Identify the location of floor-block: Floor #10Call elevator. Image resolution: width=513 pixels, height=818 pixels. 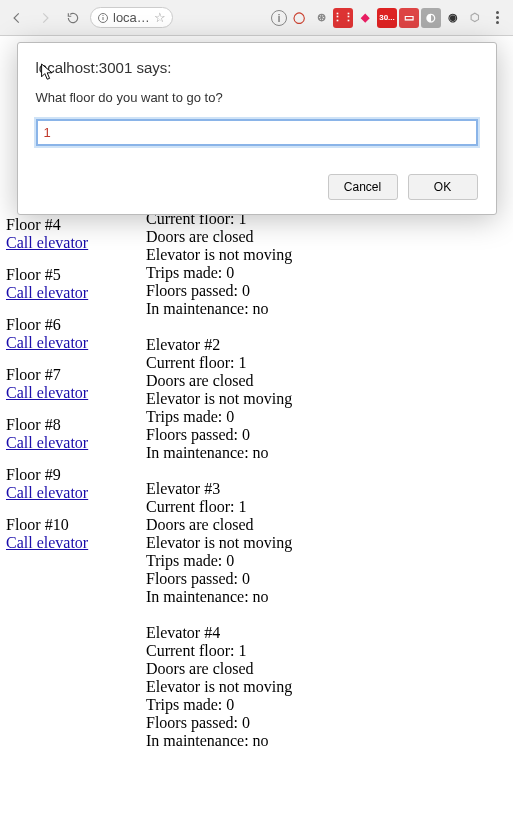
(66, 534).